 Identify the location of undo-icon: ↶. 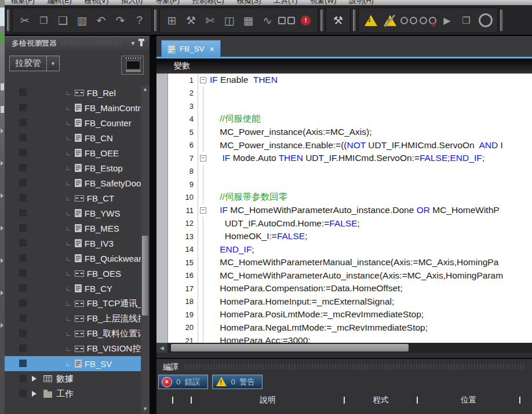
(101, 21).